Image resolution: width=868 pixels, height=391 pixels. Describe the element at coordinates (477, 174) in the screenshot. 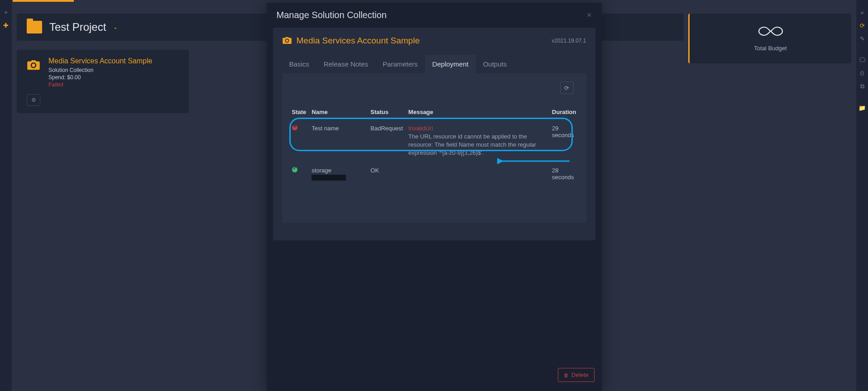

I see `cell-message` at that location.